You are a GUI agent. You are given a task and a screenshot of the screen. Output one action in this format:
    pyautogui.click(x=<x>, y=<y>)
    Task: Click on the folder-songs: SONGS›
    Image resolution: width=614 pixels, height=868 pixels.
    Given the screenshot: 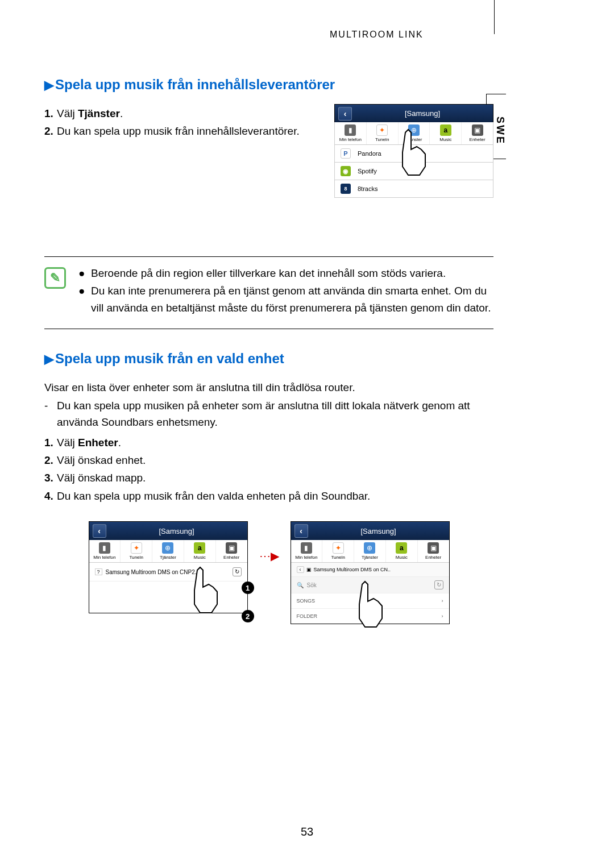 What is the action you would take?
    pyautogui.click(x=370, y=600)
    